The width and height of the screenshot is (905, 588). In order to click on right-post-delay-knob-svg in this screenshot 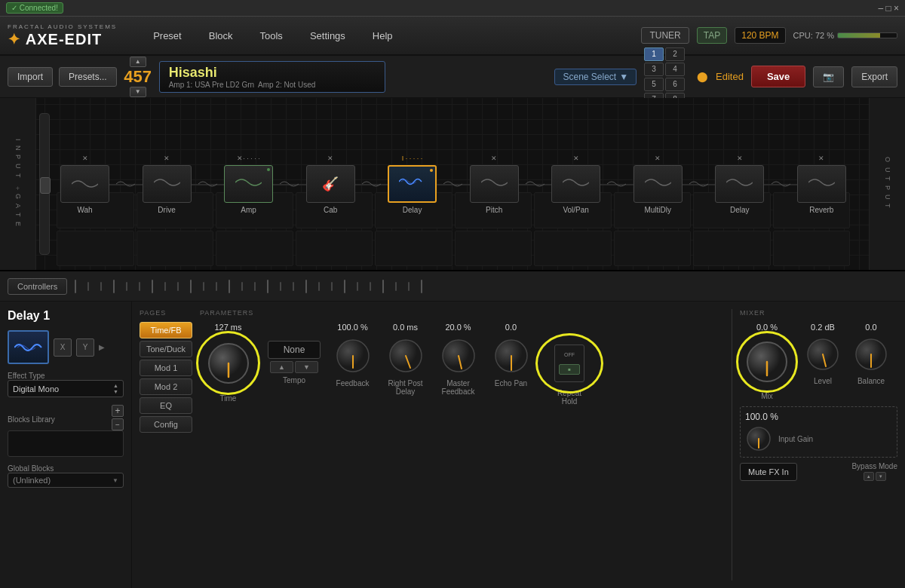, I will do `click(406, 356)`.